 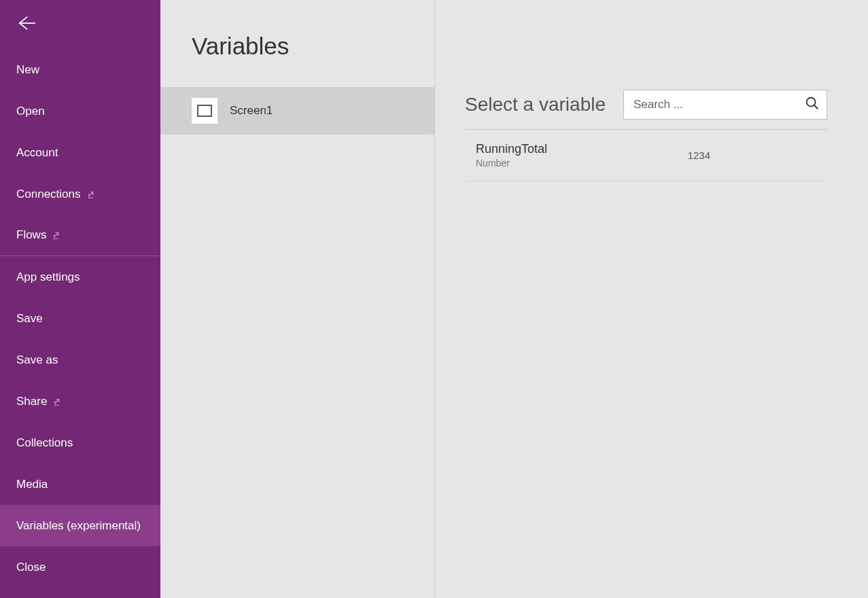 I want to click on sidebar-item-account: Account, so click(x=80, y=152).